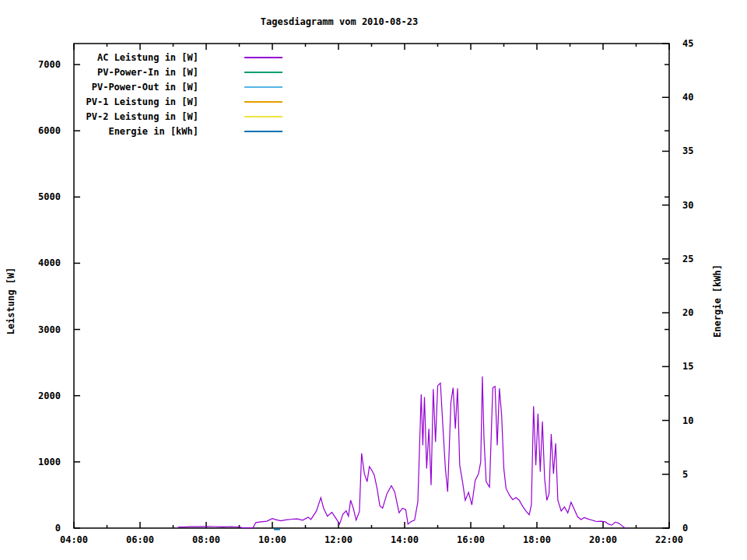 Image resolution: width=747 pixels, height=560 pixels. Describe the element at coordinates (405, 540) in the screenshot. I see `x-tick-label: 14:00` at that location.